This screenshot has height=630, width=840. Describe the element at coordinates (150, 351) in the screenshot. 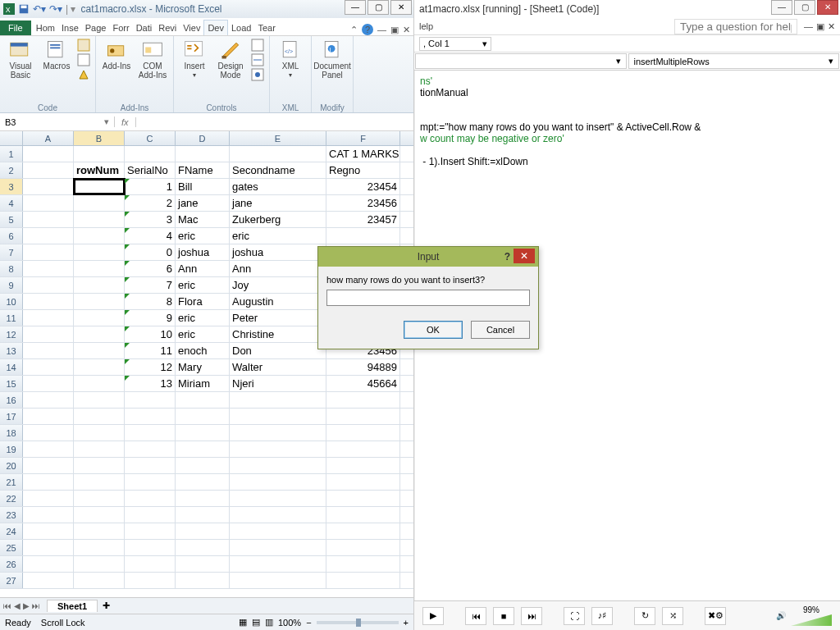

I see `cell-C13: 11` at that location.